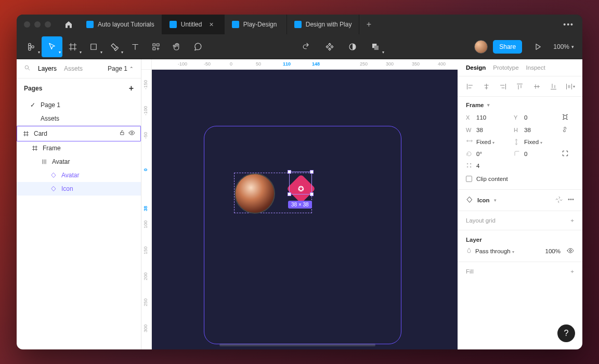  I want to click on vresize-select: Fixed ▾, so click(533, 142).